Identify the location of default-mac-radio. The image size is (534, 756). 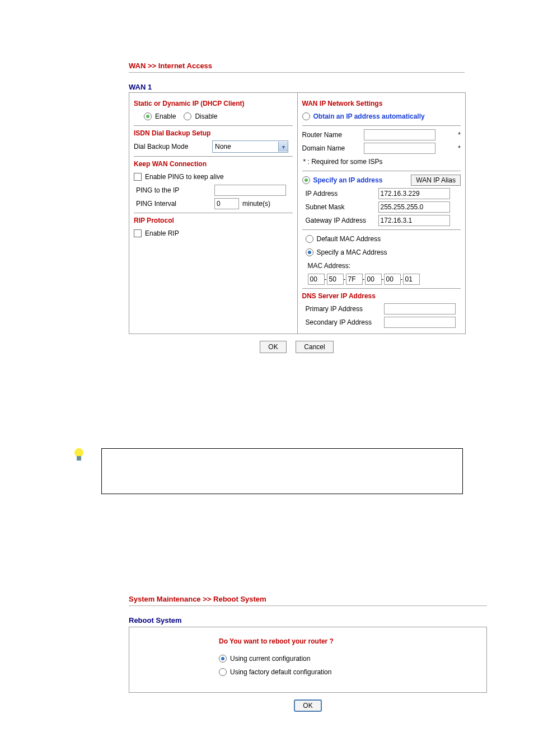
(310, 239).